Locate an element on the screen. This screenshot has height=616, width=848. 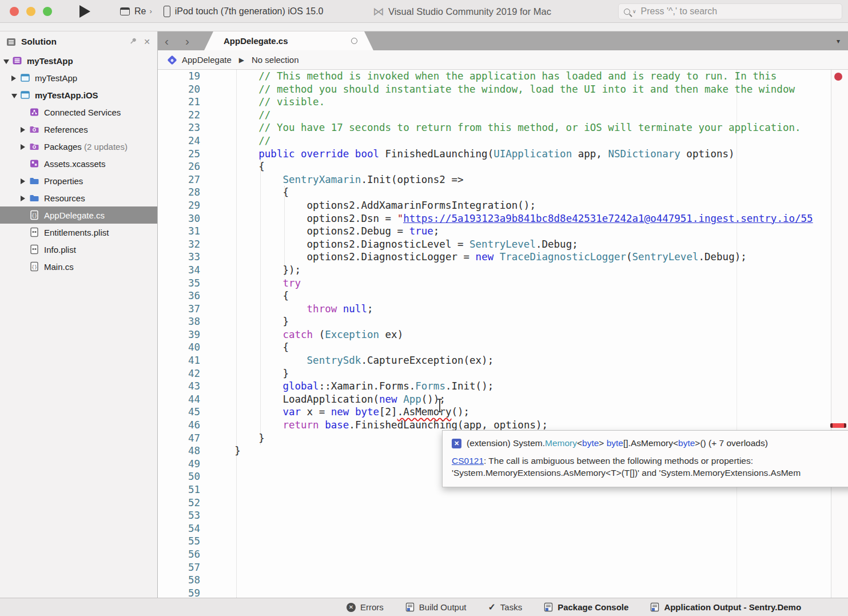
sidebar-item-properties: Properties is located at coordinates (79, 181).